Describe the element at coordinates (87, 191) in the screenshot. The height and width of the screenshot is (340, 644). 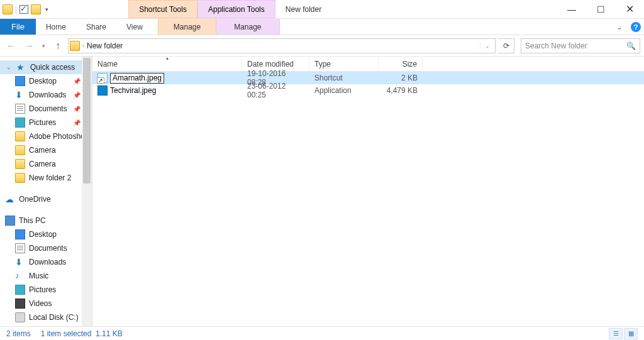
I see `sidebar-scrollbar` at that location.